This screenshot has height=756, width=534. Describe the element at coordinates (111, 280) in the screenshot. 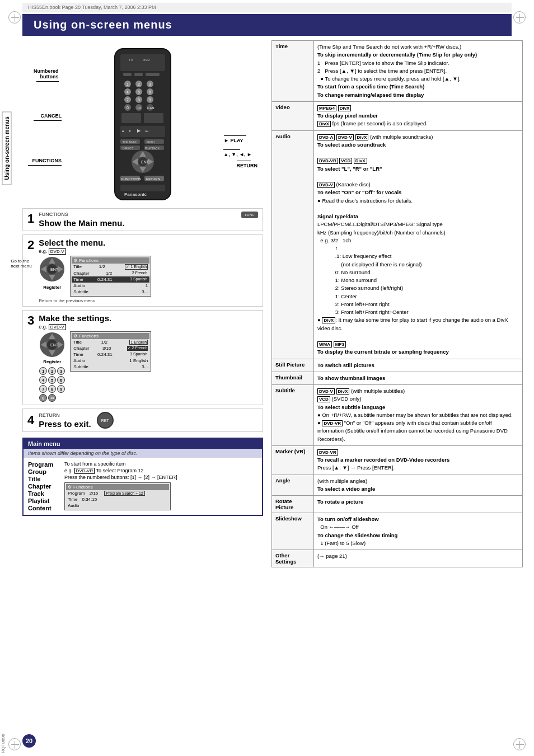

I see `step2-row-time: Time0:24:313 Spanish` at that location.